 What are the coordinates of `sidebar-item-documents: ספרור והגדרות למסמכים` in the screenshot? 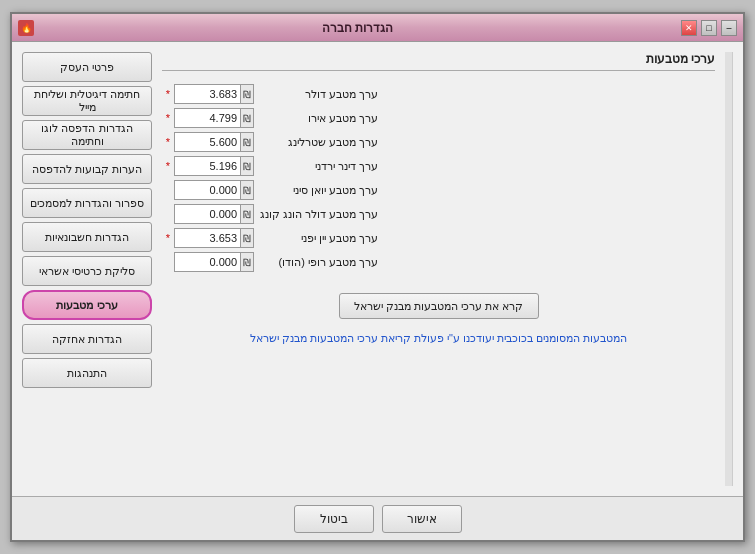 It's located at (87, 203).